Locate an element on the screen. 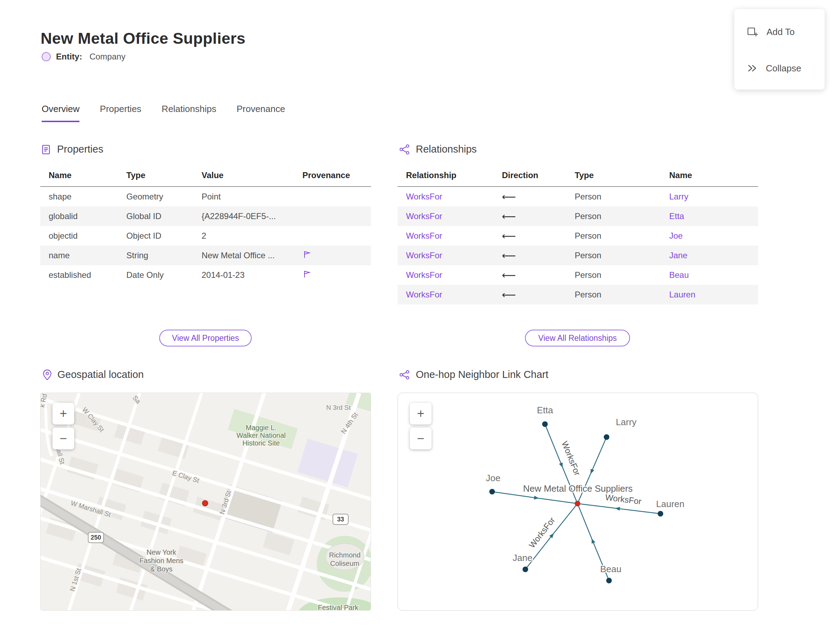  entity-type-icon is located at coordinates (46, 57).